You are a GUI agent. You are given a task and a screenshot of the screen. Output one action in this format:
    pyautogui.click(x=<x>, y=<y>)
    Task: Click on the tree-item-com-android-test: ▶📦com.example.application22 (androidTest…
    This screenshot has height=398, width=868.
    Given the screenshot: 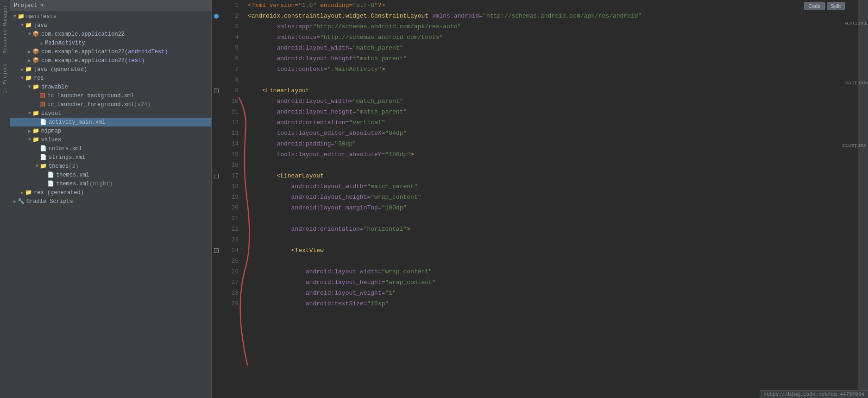 What is the action you would take?
    pyautogui.click(x=111, y=52)
    